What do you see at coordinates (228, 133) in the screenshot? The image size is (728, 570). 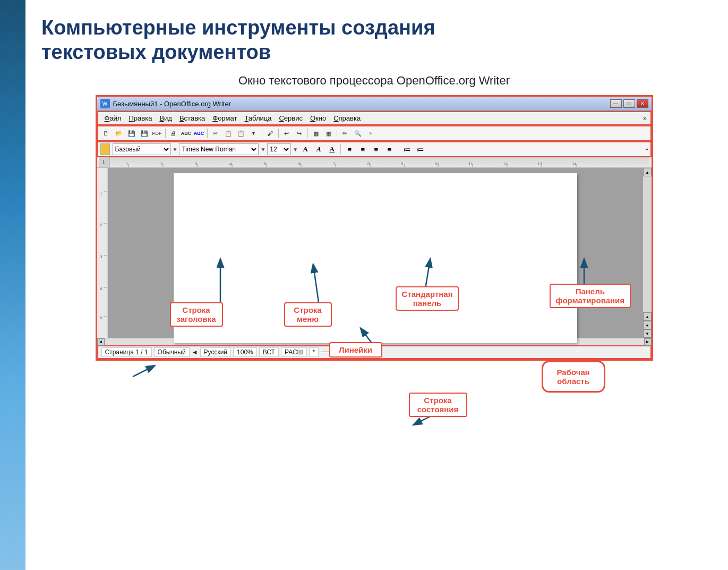 I see `tb-copy: 📋` at bounding box center [228, 133].